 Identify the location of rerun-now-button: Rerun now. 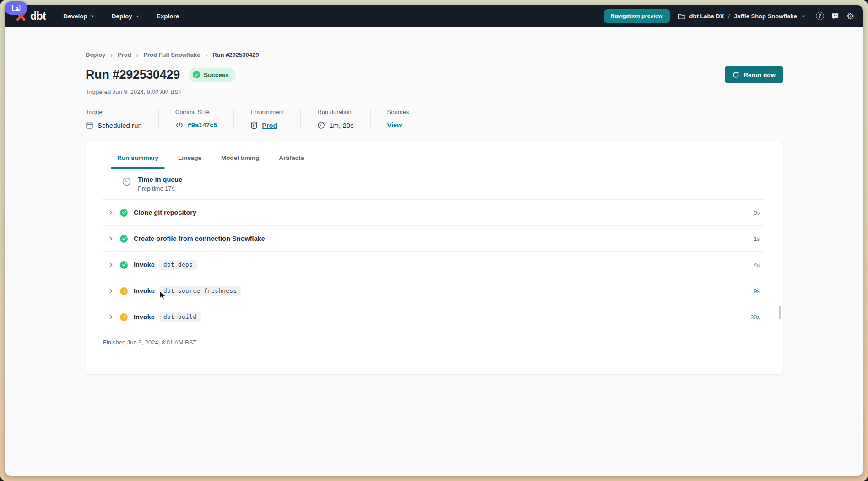
(754, 75).